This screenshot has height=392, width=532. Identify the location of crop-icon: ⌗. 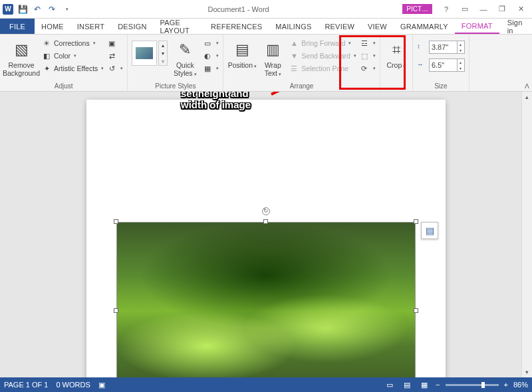
(396, 50).